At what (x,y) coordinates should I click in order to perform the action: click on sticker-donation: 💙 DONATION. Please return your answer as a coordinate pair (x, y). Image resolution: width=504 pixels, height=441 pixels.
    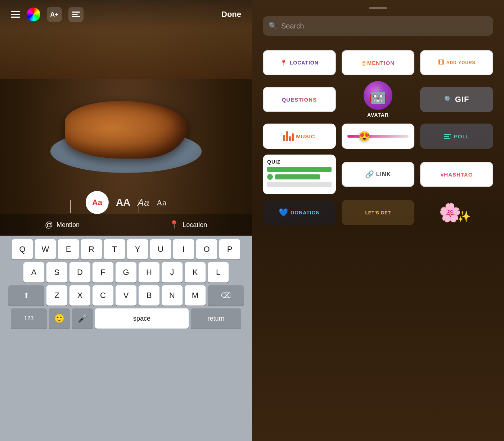
    Looking at the image, I should click on (300, 213).